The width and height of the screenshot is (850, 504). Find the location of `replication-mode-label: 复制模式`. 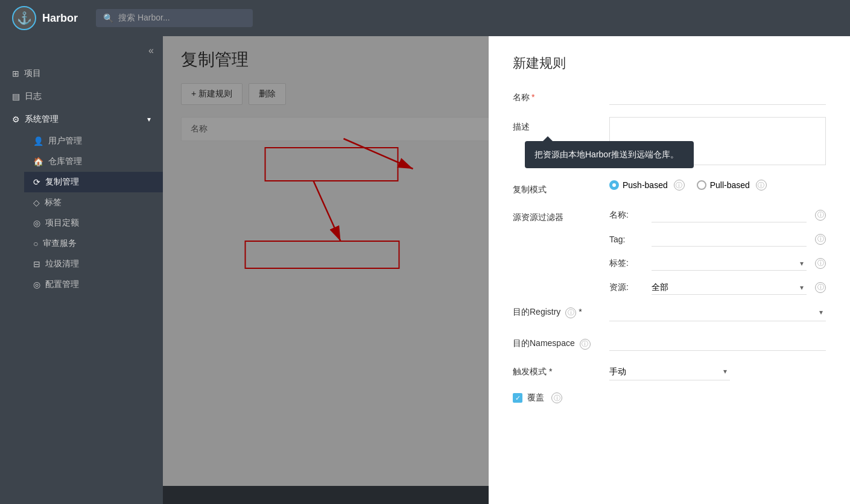

replication-mode-label: 复制模式 is located at coordinates (561, 187).